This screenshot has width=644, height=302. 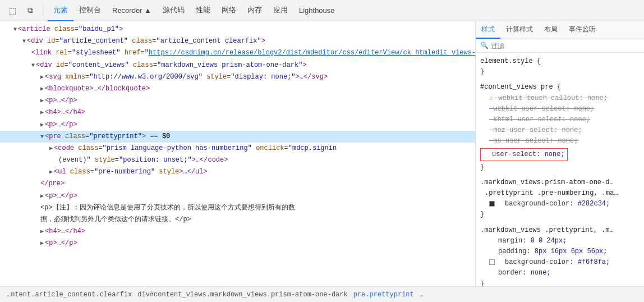 What do you see at coordinates (242, 295) in the screenshot?
I see `breadcrumb-item: div#content_views.markdown_views.prism-a…` at bounding box center [242, 295].